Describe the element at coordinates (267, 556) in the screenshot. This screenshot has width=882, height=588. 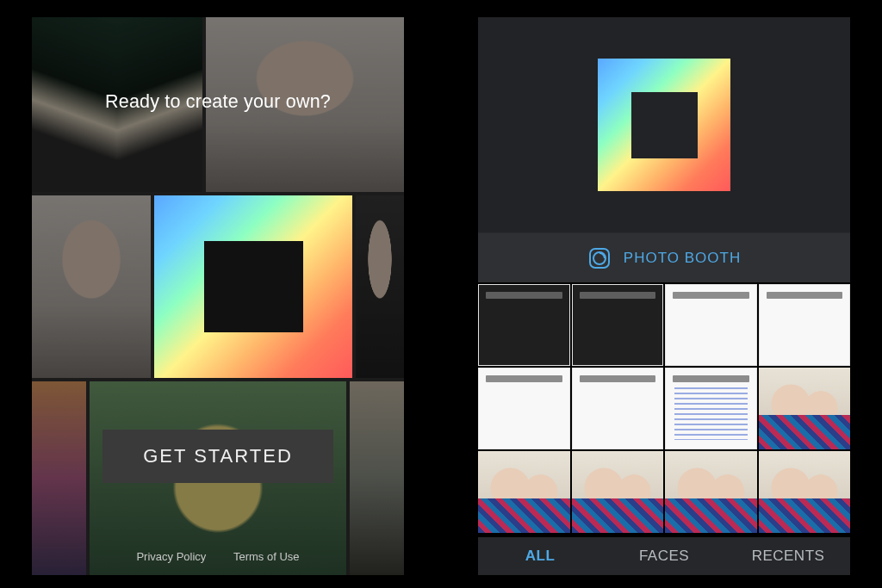
I see `terms-of-use-link: Terms of Use` at that location.